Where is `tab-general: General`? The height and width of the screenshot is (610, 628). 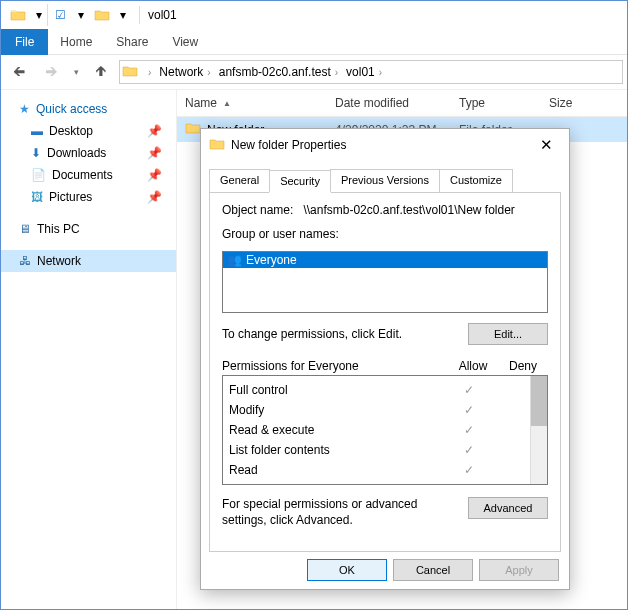 tab-general: General is located at coordinates (240, 180).